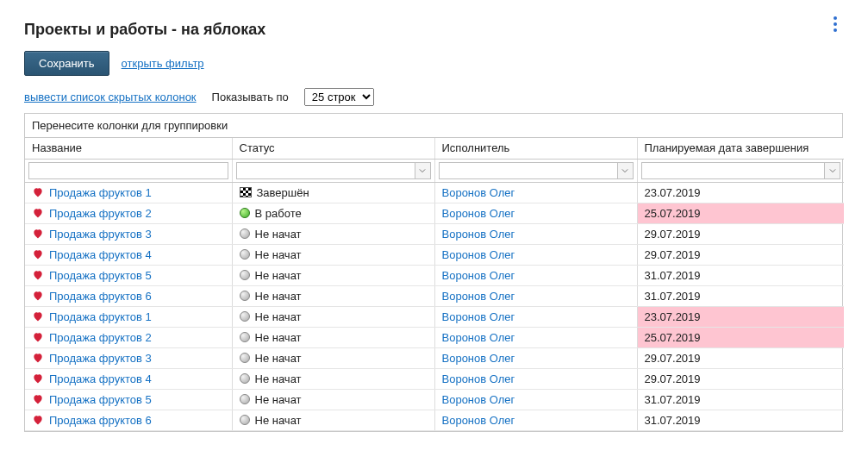 The width and height of the screenshot is (868, 463). I want to click on filter-status-dropdown-icon, so click(423, 171).